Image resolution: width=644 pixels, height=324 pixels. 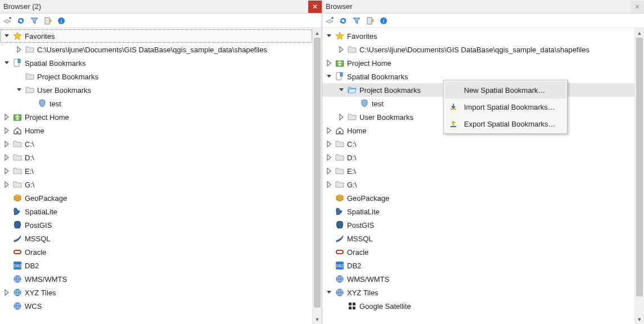 I want to click on tree-item: Spatial Bookmarks, so click(x=156, y=63).